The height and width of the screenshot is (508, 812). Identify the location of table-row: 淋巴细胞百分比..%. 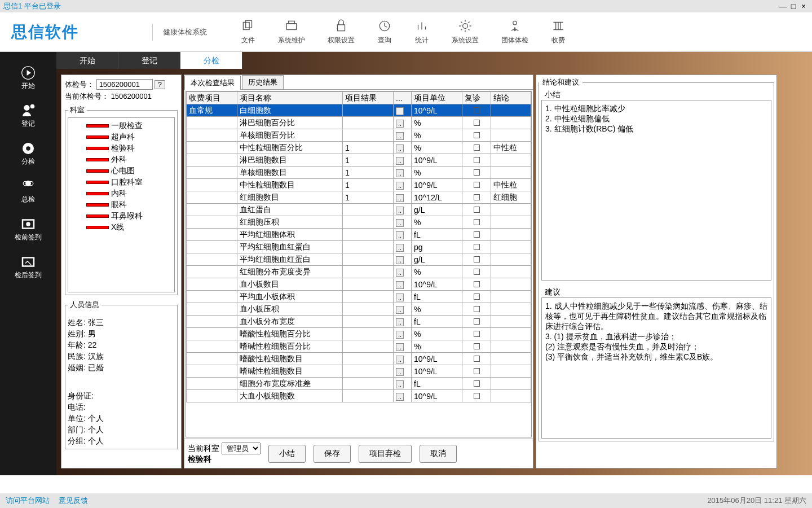
(359, 123).